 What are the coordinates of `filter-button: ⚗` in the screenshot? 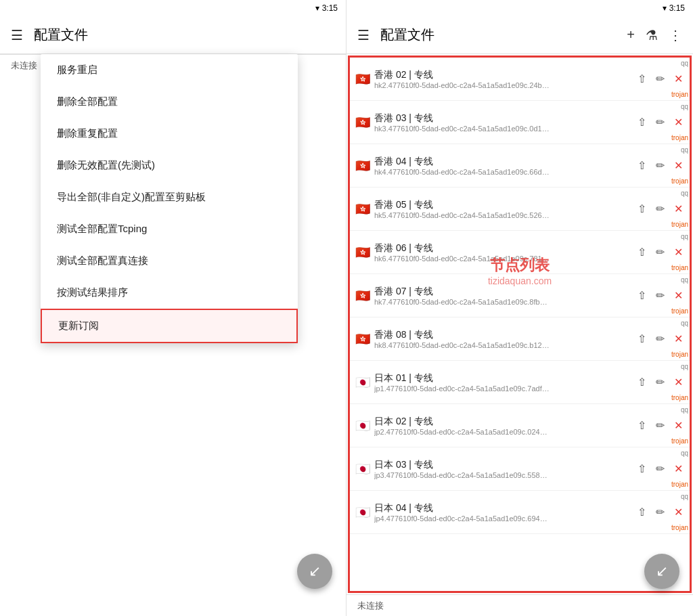 It's located at (652, 35).